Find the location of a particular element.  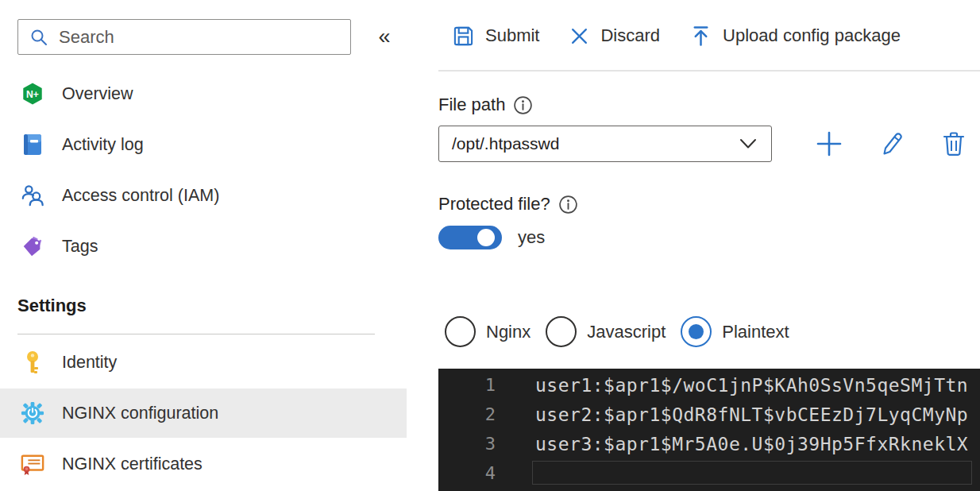

toggle-state-label: yes is located at coordinates (531, 238).